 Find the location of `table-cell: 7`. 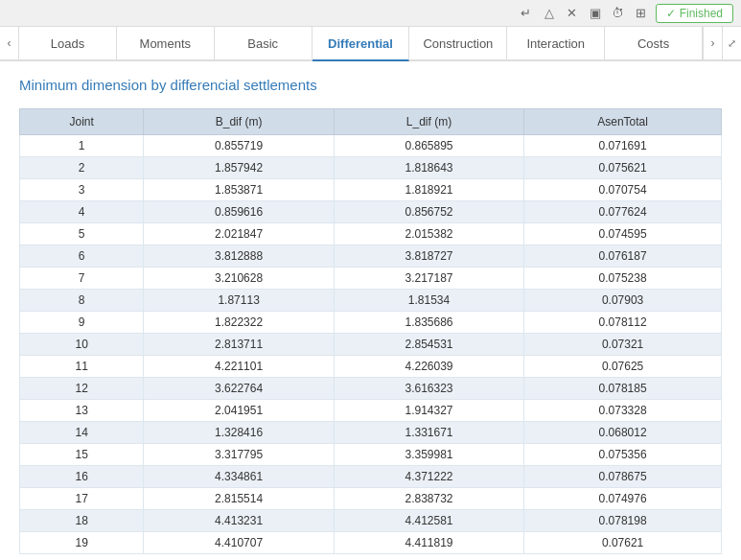

table-cell: 7 is located at coordinates (82, 278).